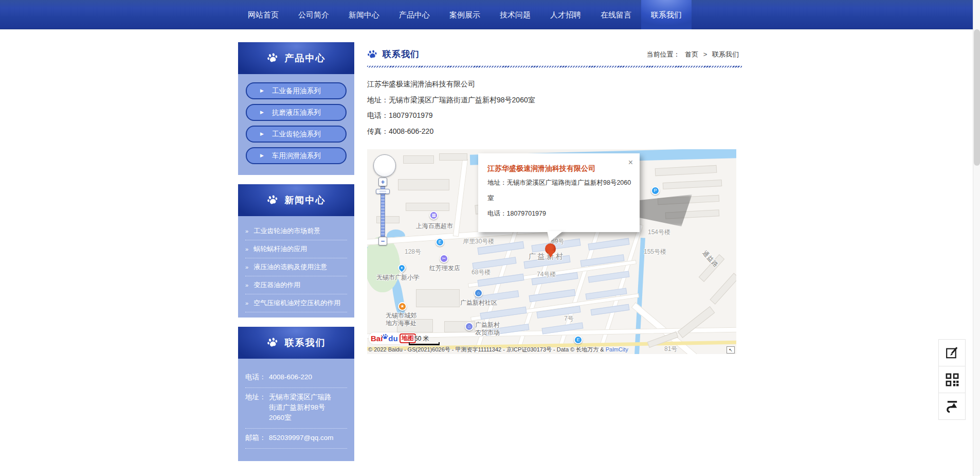 This screenshot has height=476, width=980. I want to click on map-poi-icon: P, so click(655, 190).